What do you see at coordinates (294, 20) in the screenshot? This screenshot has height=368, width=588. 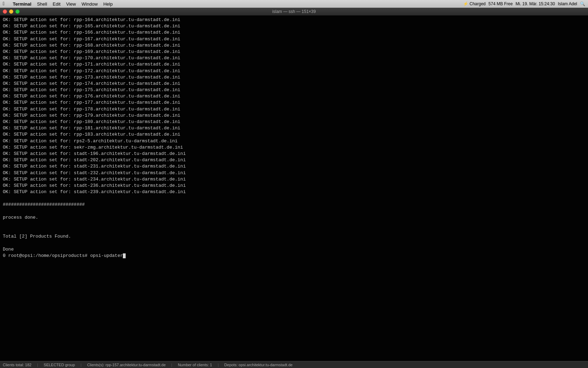 I see `terminal-line: OK: SETUP action set for: rpp-164.archit…` at bounding box center [294, 20].